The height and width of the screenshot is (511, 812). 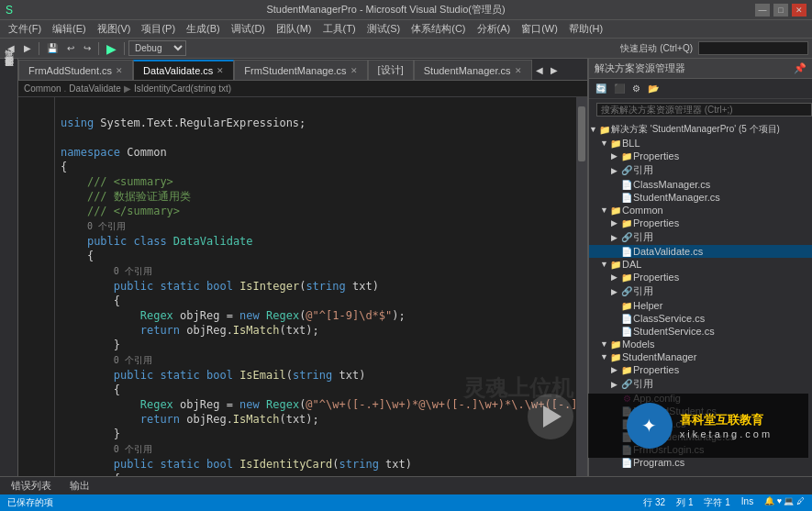 I want to click on toolbox-tab: 工具箱, so click(x=9, y=66).